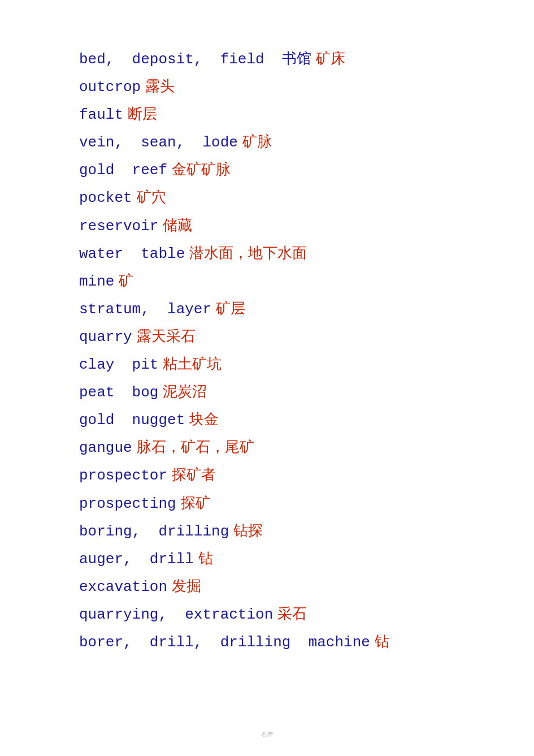  What do you see at coordinates (158, 142) in the screenshot?
I see `english-term: vein, sean, lode` at bounding box center [158, 142].